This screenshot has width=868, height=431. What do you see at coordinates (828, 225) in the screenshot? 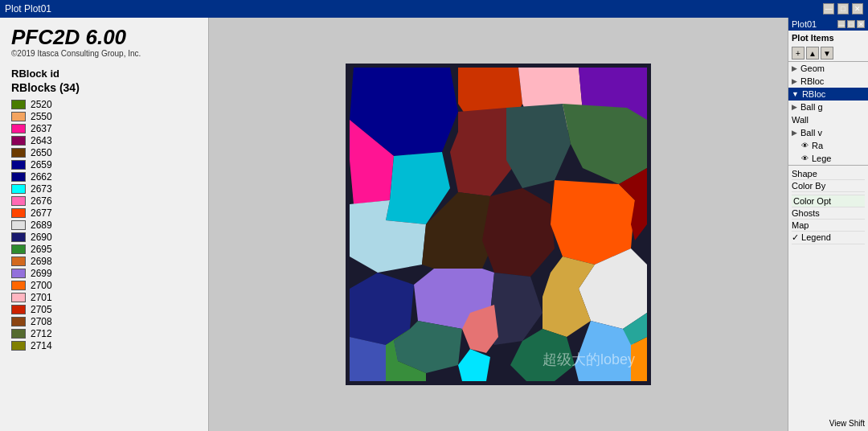
I see `prop-map: Map` at bounding box center [828, 225].